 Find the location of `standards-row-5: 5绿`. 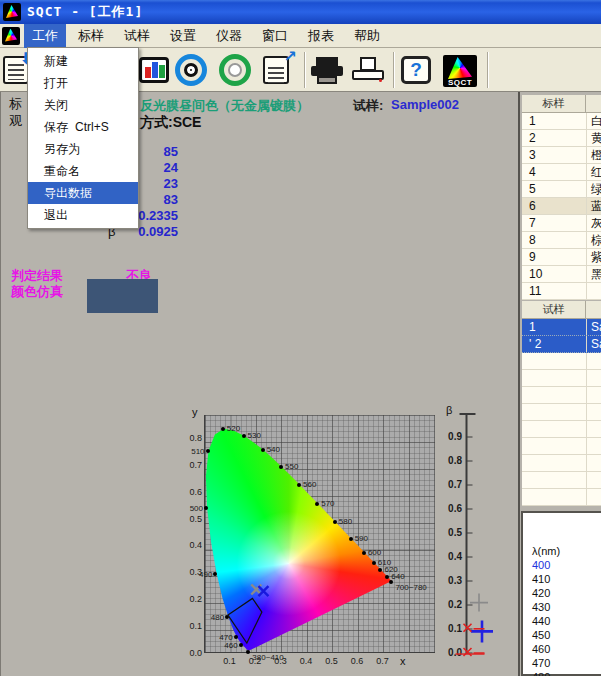

standards-row-5: 5绿 is located at coordinates (562, 190).